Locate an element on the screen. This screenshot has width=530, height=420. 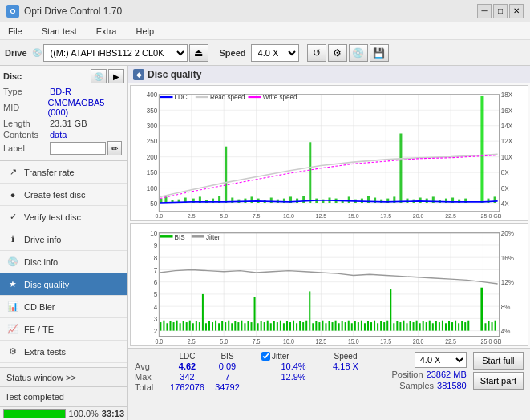
max-label: Max is located at coordinates (150, 377).